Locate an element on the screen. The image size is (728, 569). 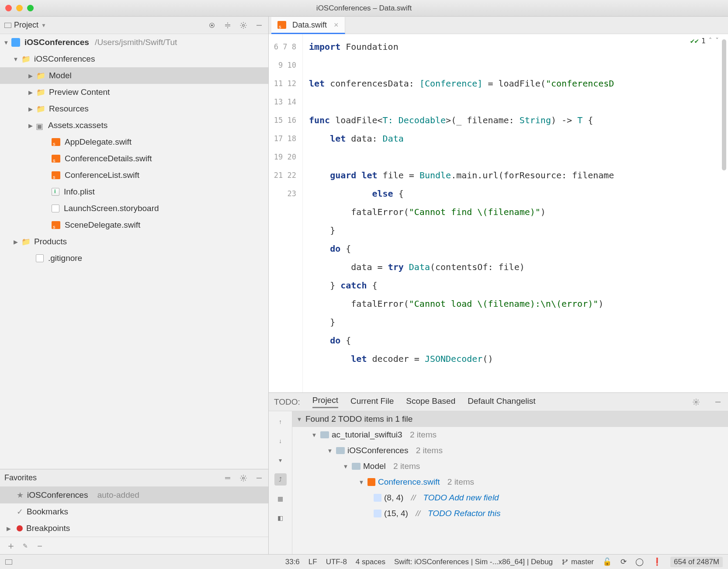
file-row-conferencelist: ConferenceList.swift is located at coordinates (134, 175).